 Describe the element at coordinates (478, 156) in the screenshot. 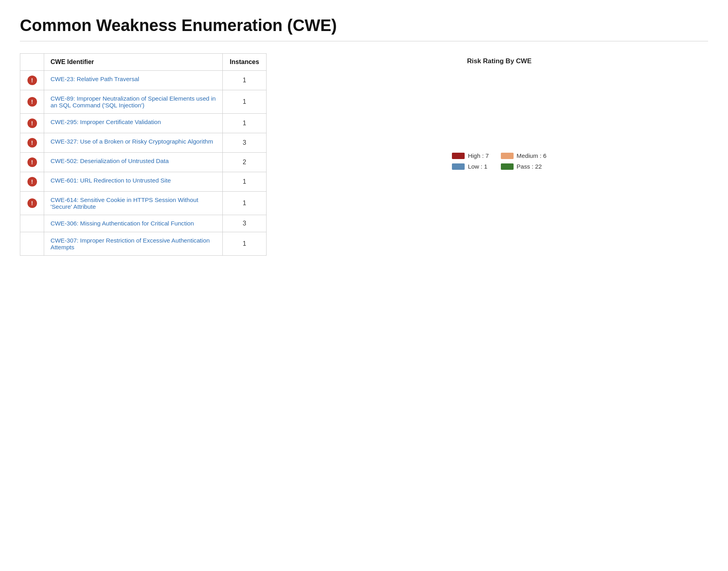

I see `legend-label-high: High : 7` at that location.